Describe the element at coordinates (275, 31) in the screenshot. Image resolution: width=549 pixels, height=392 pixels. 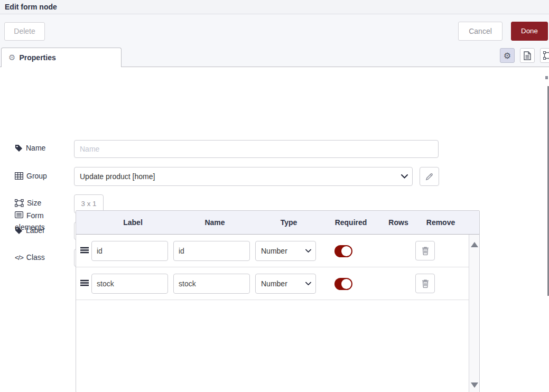
I see `dialog-toolbar: Delete Cancel Done` at that location.